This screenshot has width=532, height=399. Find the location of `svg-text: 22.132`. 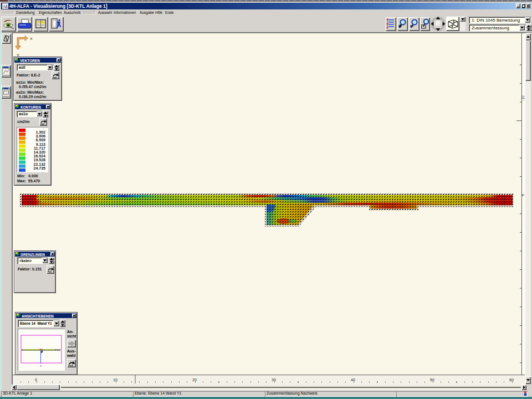

svg-text: 22.132 is located at coordinates (40, 164).